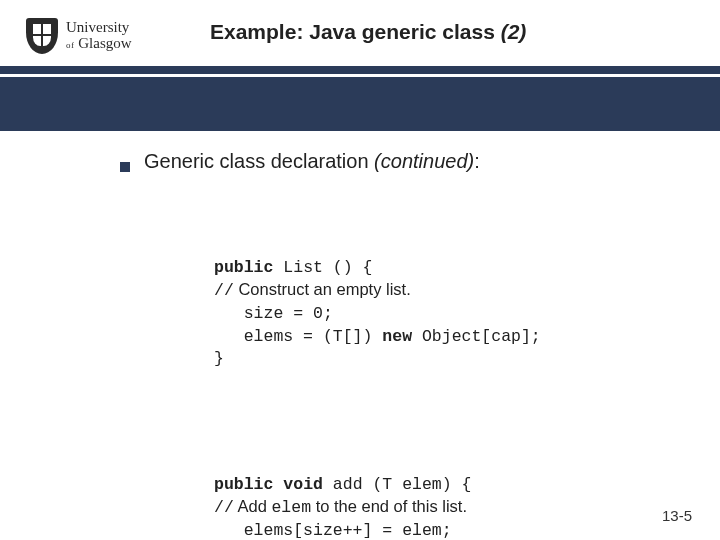 The height and width of the screenshot is (540, 720). I want to click on divider-thin, so click(360, 70).